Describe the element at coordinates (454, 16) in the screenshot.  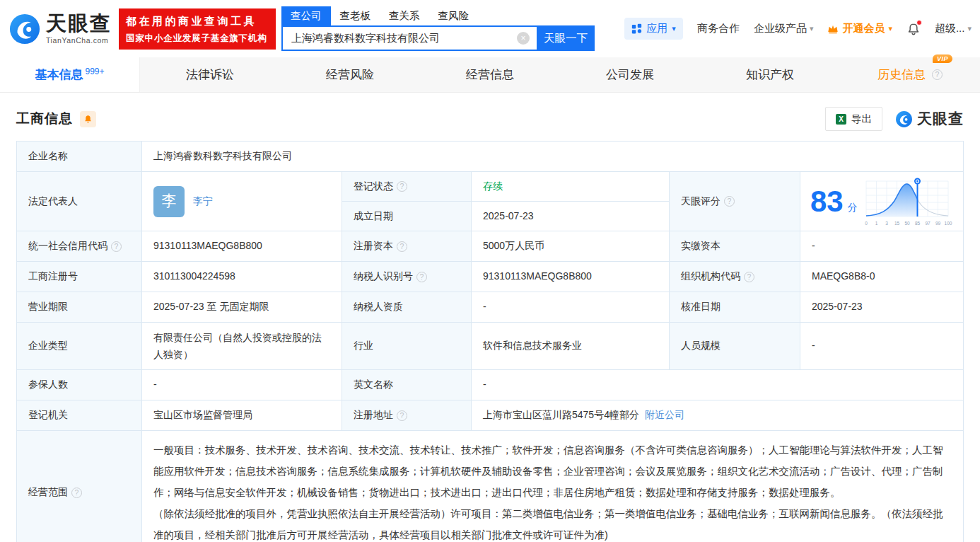
I see `search-tab-risk: 查风险` at that location.